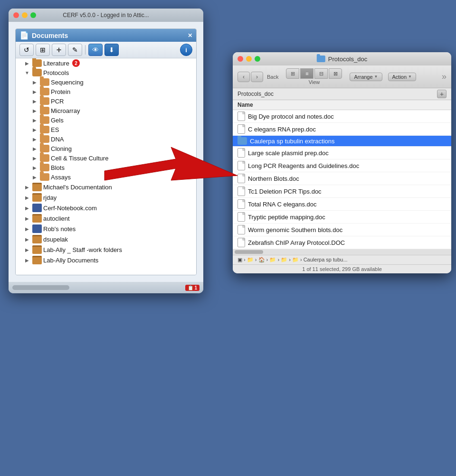  Describe the element at coordinates (27, 64) in the screenshot. I see `tree-toggle-literature: ▶` at that location.